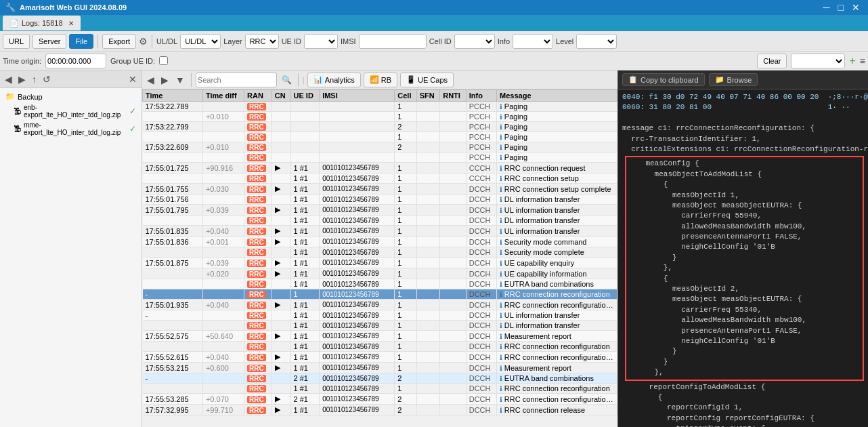  Describe the element at coordinates (305, 127) in the screenshot. I see `cell-ue-id` at that location.